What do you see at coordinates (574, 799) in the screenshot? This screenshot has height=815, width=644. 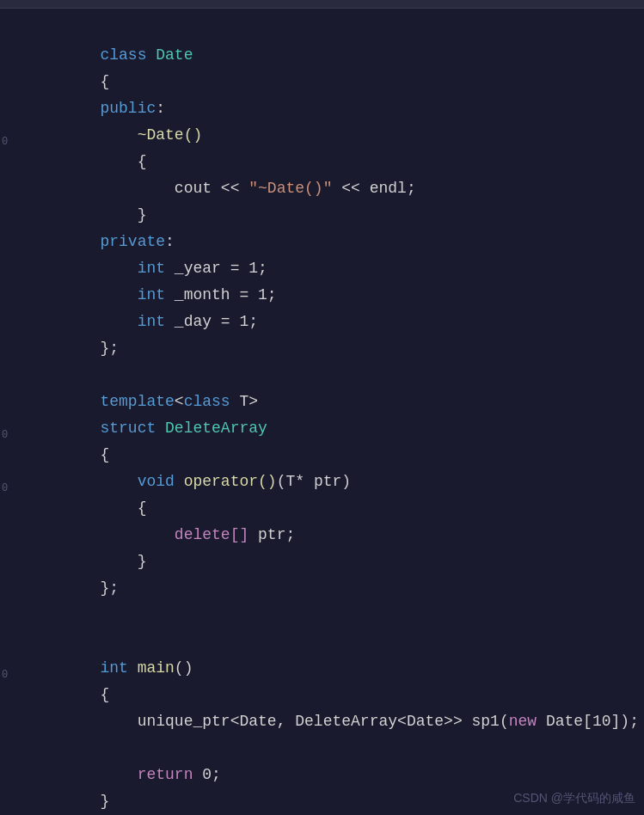 I see `watermark-text: CSDN @学代码的咸鱼` at bounding box center [574, 799].